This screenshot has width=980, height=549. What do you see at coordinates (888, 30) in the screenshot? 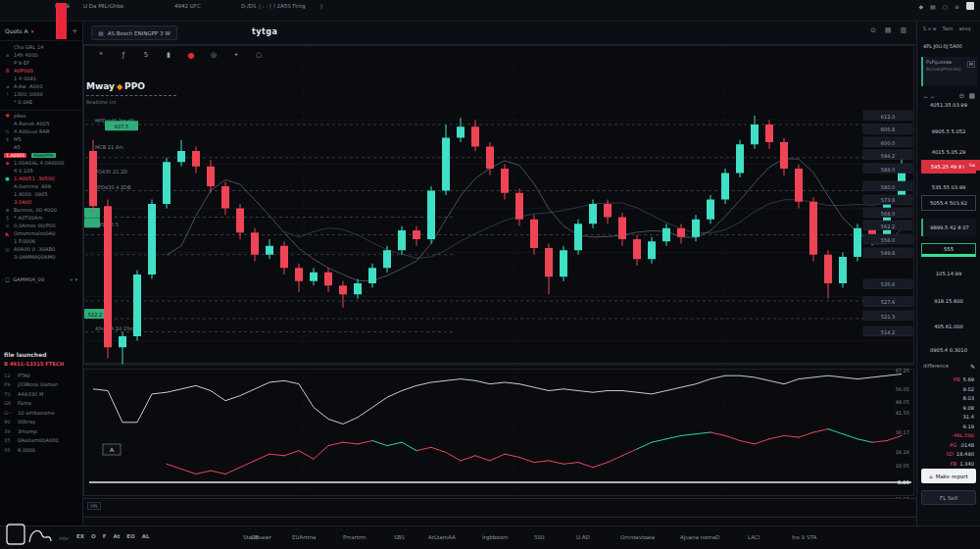
I see `toolbar-right-icon-1: ▤` at bounding box center [888, 30].